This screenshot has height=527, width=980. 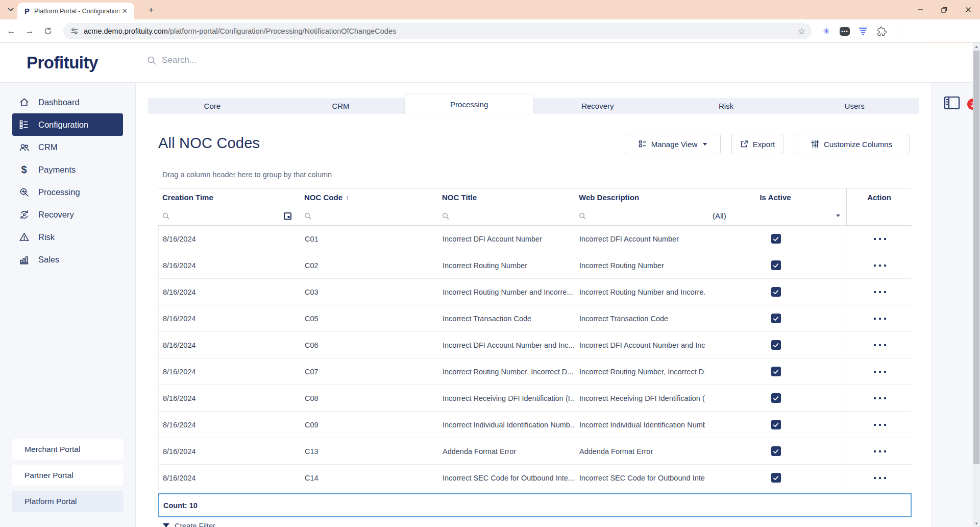 I want to click on column-header-noc-code: NOC Code ↑, so click(x=369, y=197).